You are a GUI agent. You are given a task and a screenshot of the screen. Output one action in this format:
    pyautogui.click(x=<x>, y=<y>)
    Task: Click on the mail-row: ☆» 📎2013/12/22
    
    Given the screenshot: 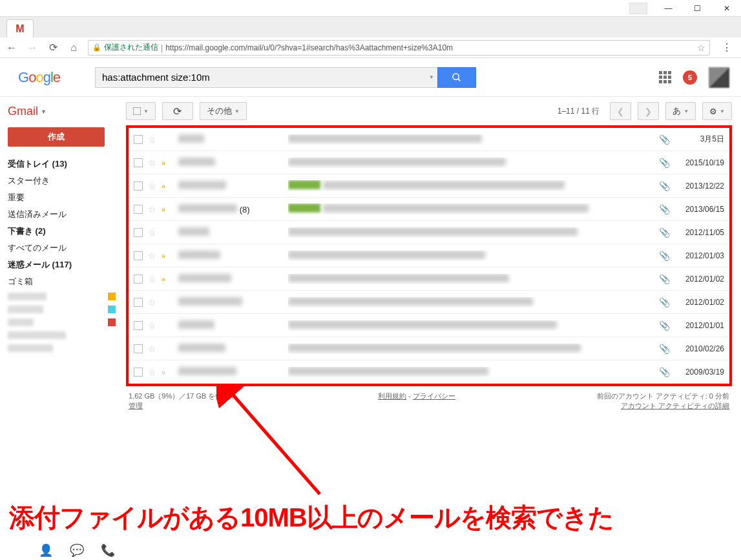 What is the action you would take?
    pyautogui.click(x=429, y=186)
    